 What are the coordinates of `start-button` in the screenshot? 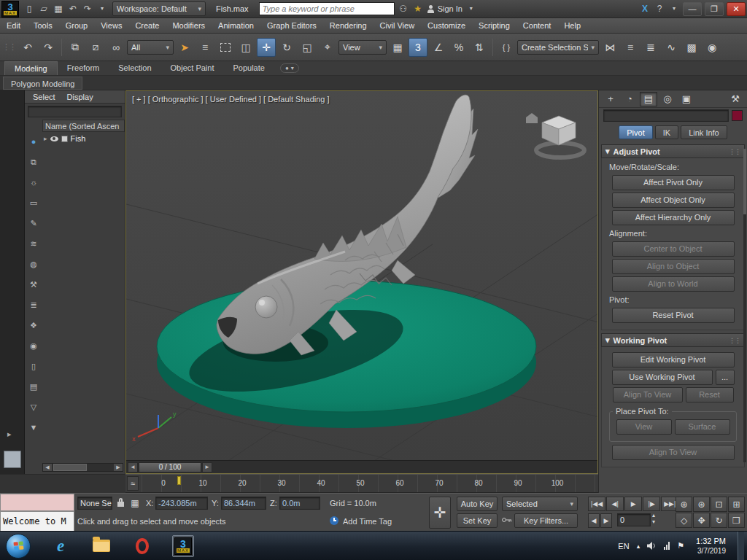 It's located at (18, 546).